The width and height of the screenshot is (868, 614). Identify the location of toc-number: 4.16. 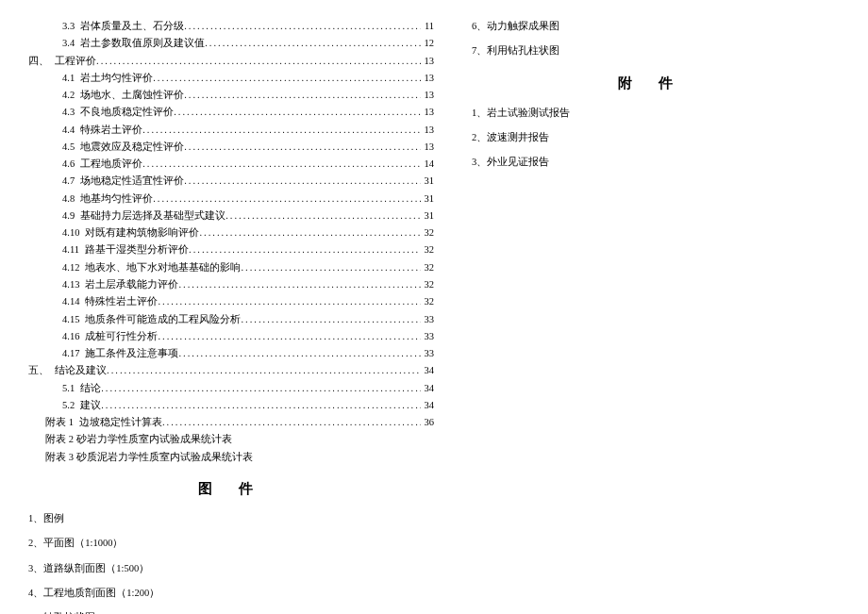
(71, 337).